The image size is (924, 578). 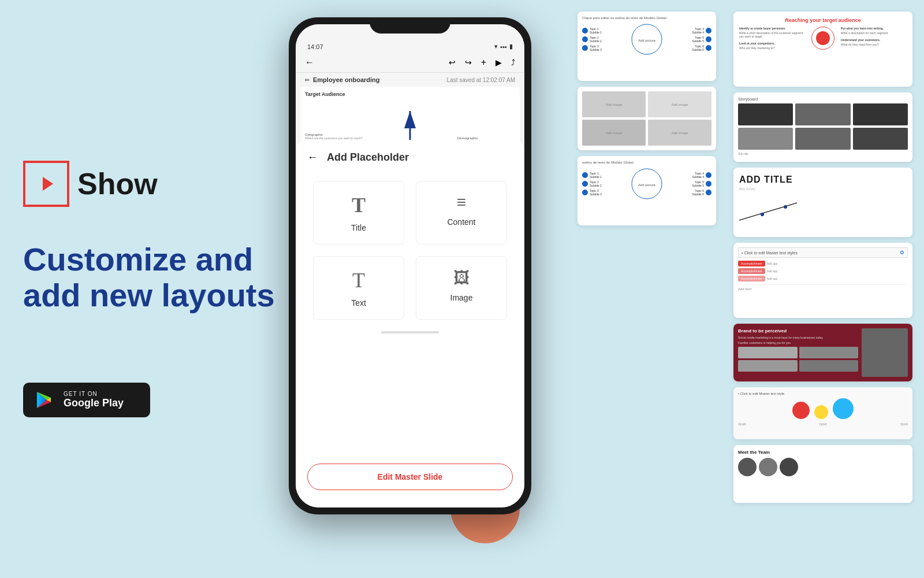 I want to click on google-play-badge: GET IT ON Google Play, so click(x=87, y=400).